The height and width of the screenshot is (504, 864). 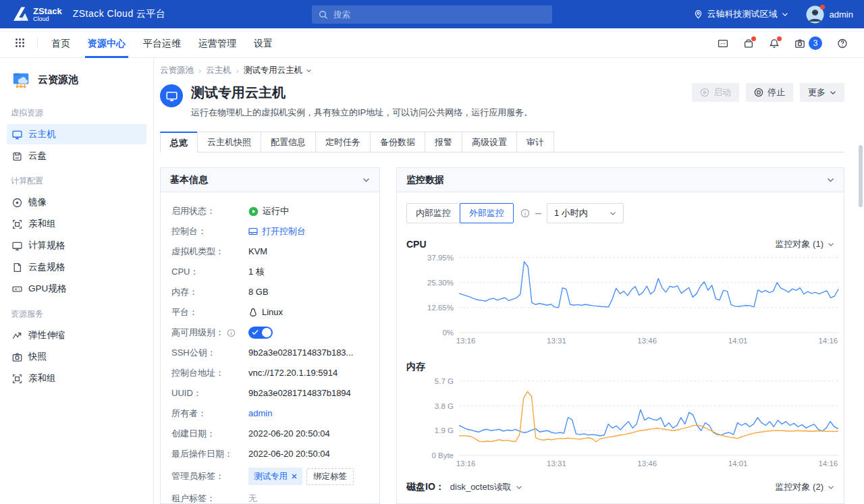 What do you see at coordinates (749, 43) in the screenshot?
I see `tasks-icon` at bounding box center [749, 43].